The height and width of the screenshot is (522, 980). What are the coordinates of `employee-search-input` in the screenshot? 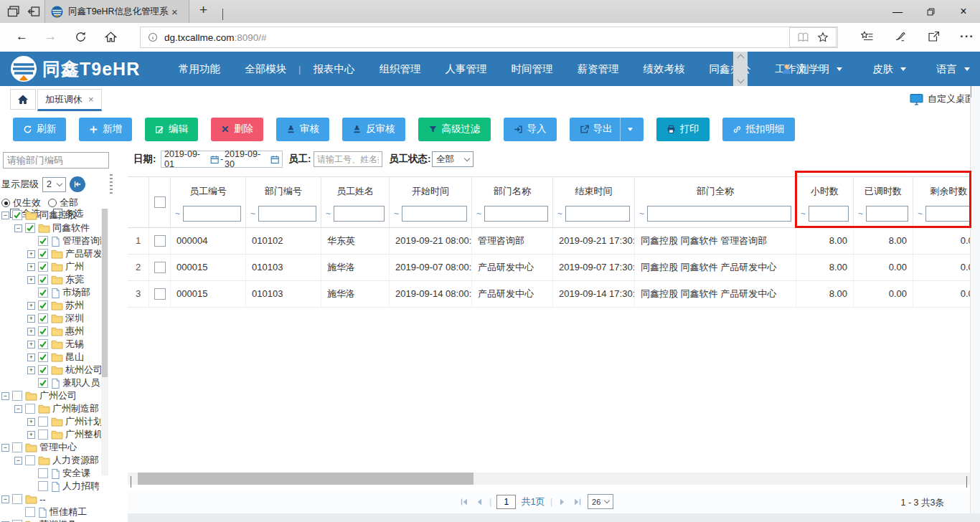 It's located at (348, 159).